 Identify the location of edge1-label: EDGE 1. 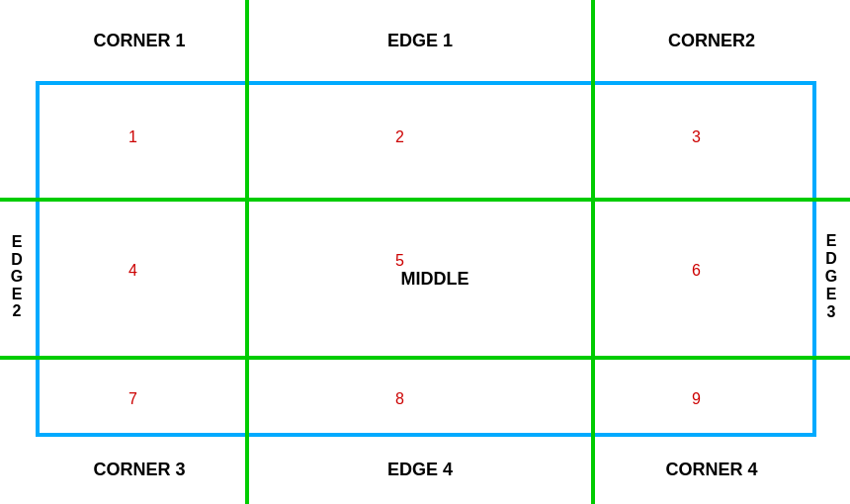
(420, 41).